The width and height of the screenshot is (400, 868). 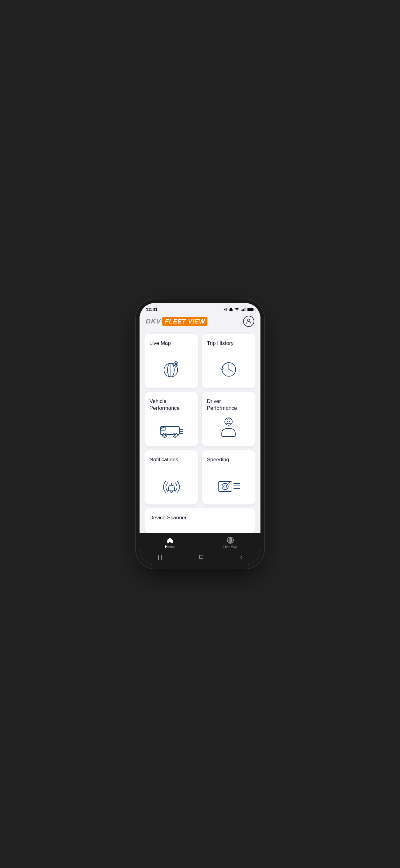 I want to click on card-notifications: Notifications, so click(x=171, y=477).